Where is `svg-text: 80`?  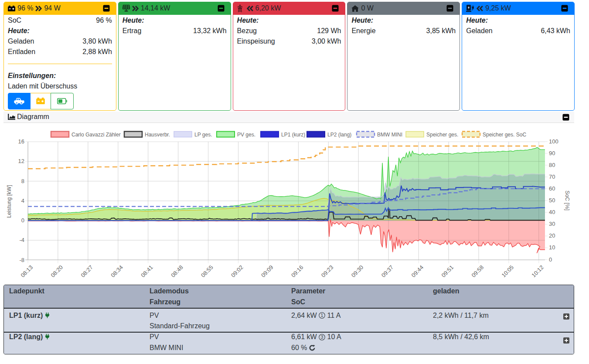 svg-text: 80 is located at coordinates (552, 165).